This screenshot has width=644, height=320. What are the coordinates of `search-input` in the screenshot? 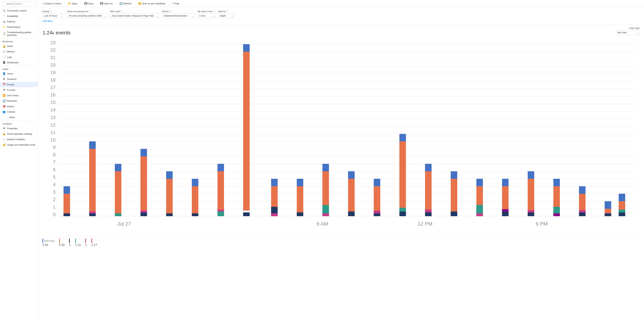 It's located at (19, 4).